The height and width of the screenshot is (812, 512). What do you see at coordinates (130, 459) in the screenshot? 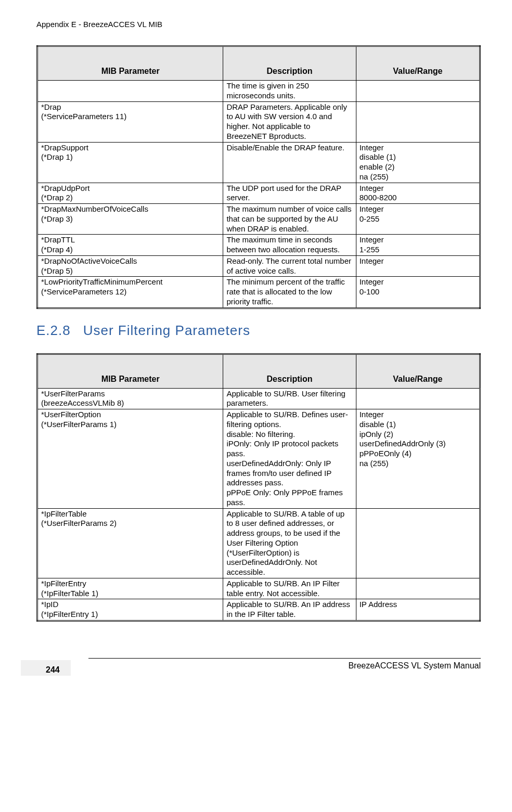
I see `table-cell: *UserFilterOption(*UserFilterParams 1)` at bounding box center [130, 459].